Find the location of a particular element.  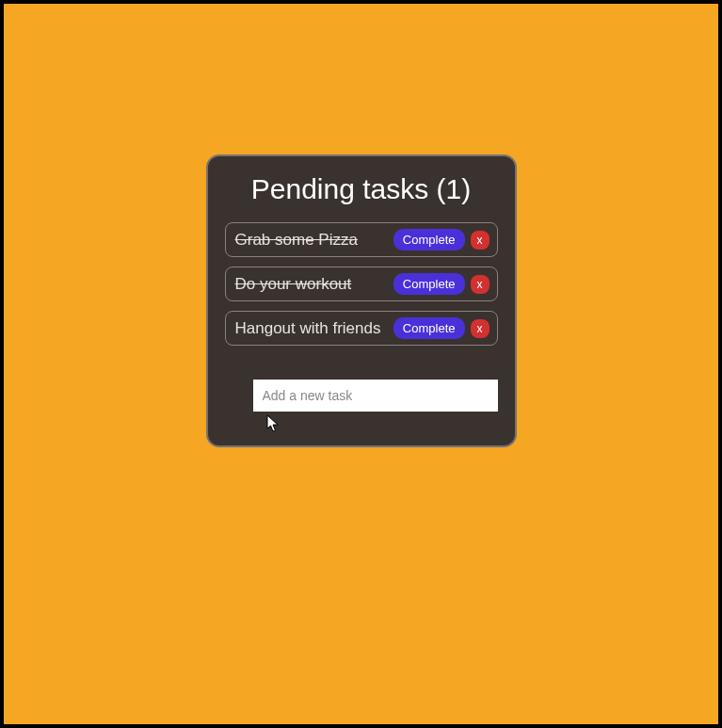

task-list: Grab some Pizza Complete x Do your worko… is located at coordinates (361, 284).